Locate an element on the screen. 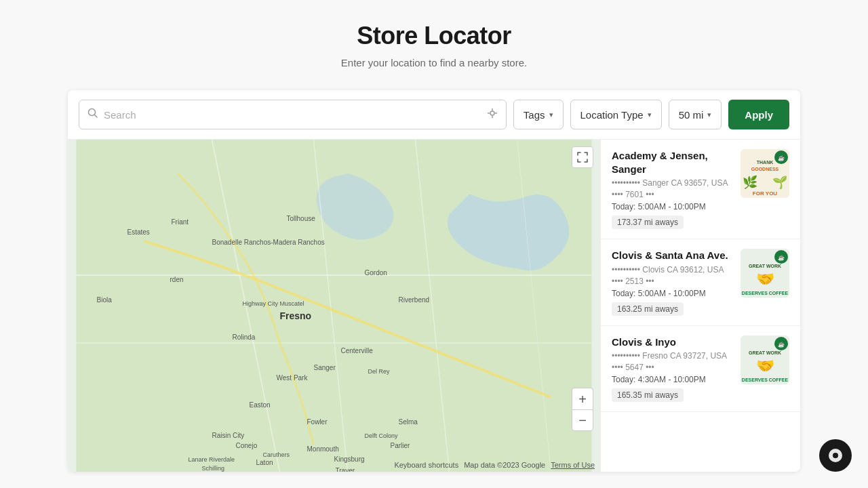 Image resolution: width=868 pixels, height=488 pixels. store-phone: •••• 2513 ••• is located at coordinates (672, 281).